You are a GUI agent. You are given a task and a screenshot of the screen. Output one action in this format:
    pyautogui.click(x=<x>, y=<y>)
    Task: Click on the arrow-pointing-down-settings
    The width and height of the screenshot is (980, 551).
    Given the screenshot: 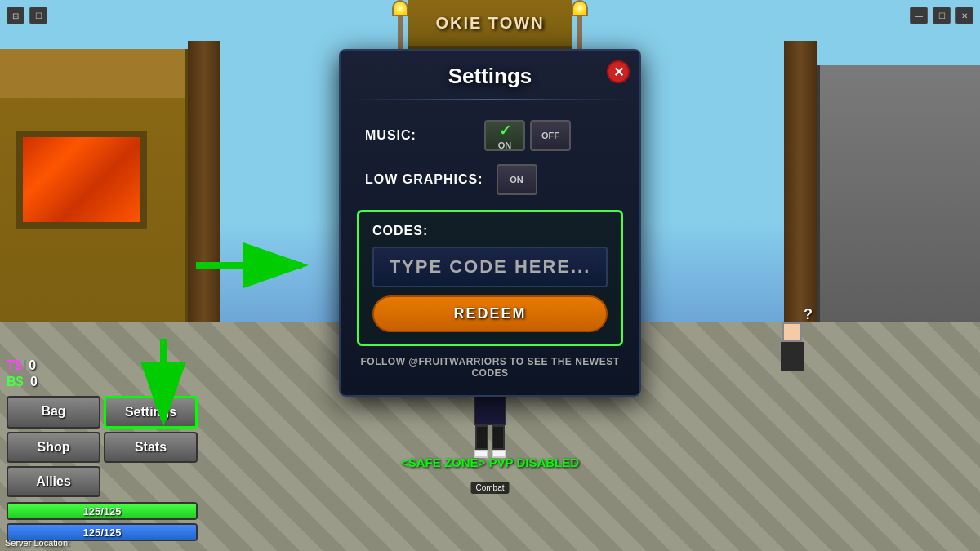 What is the action you would take?
    pyautogui.click(x=163, y=388)
    